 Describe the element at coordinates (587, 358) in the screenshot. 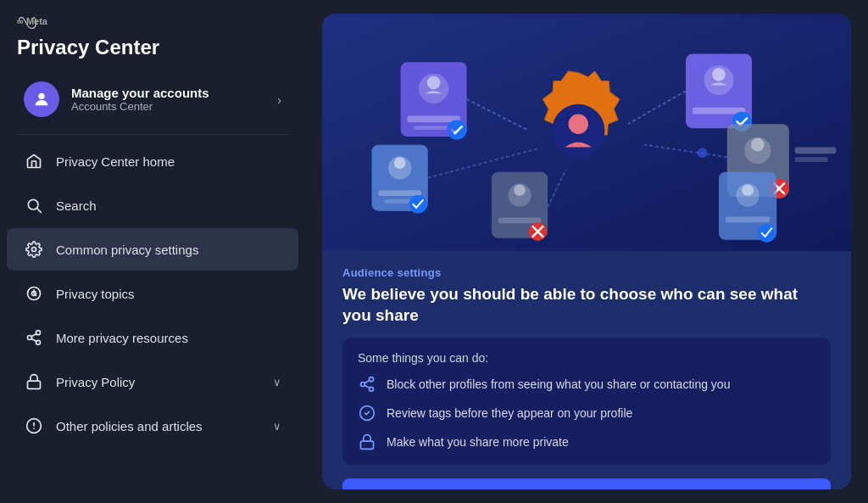

I see `things-title: Some things you can do:` at that location.